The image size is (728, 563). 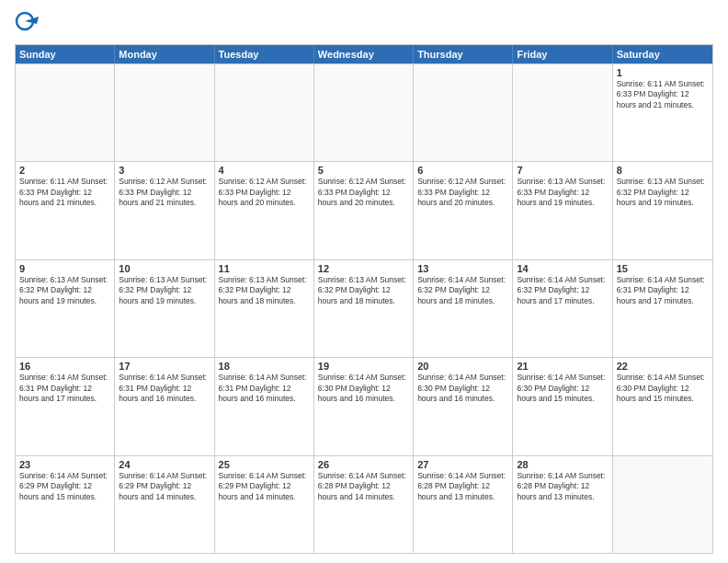 What do you see at coordinates (64, 269) in the screenshot?
I see `day-number: 9` at bounding box center [64, 269].